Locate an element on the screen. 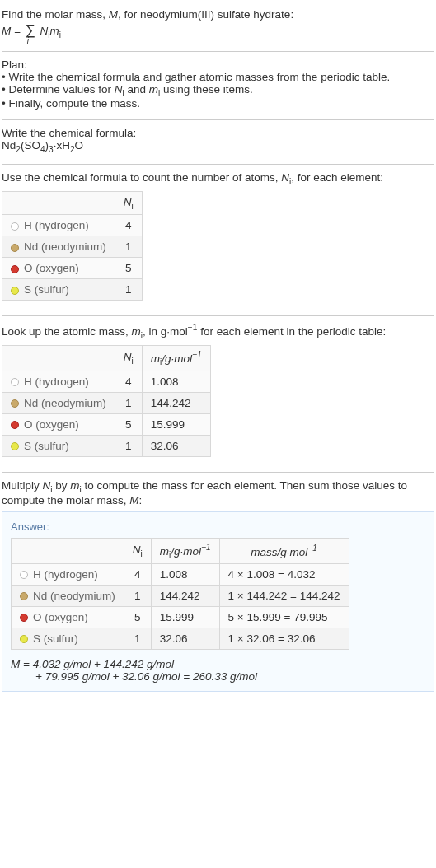 This screenshot has width=436, height=868. chem-formula-section: Write the chemical formula: Nd2(SO4)3·xH… is located at coordinates (218, 142).